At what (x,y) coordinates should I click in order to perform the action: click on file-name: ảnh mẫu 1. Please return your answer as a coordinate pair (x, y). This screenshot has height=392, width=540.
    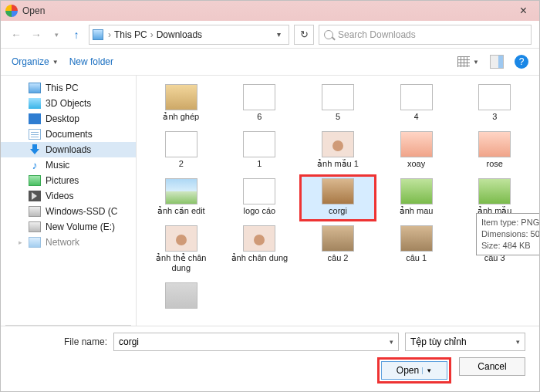
    Looking at the image, I should click on (338, 164).